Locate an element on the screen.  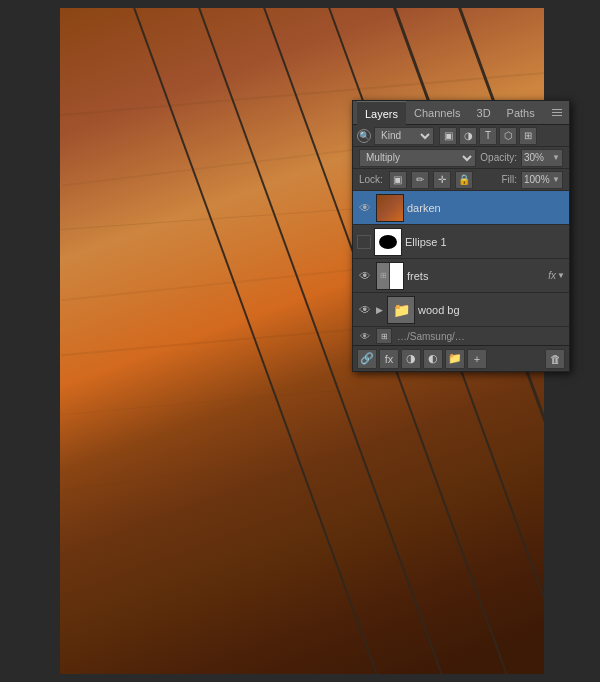
link-layers-btn: 🔗 is located at coordinates (367, 359).